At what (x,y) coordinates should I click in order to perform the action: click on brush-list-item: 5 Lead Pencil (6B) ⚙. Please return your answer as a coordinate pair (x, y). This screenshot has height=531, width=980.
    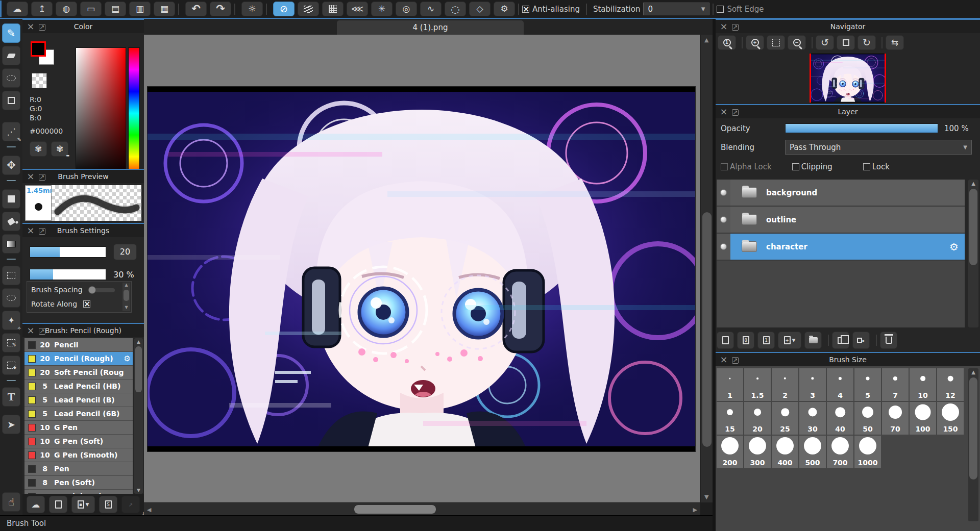
    Looking at the image, I should click on (79, 414).